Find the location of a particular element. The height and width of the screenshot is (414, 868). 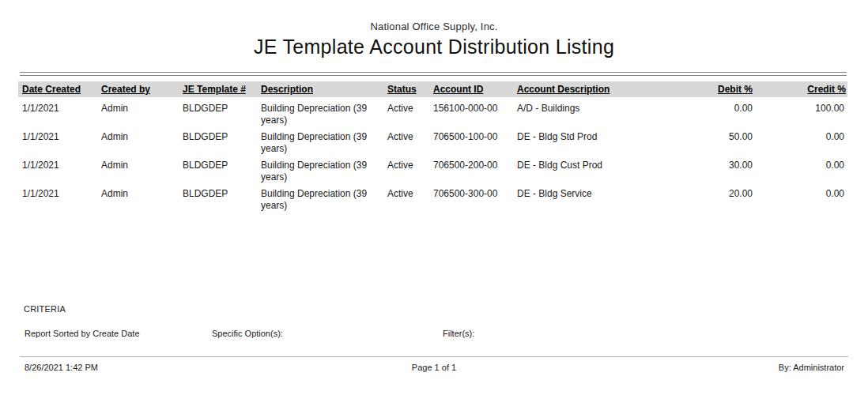

column-header-debit-pct: Debit % is located at coordinates (704, 89).